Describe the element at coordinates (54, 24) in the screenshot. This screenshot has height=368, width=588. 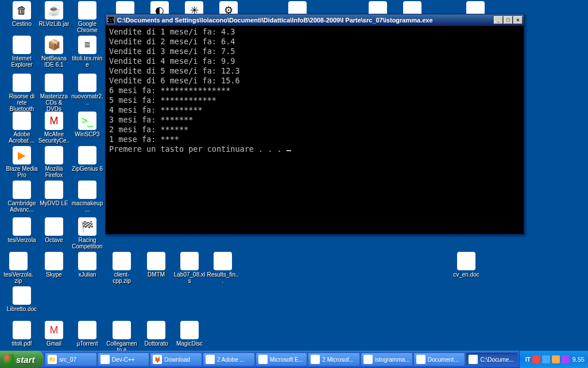
I see `icon-label: RLVizLib.jar` at that location.